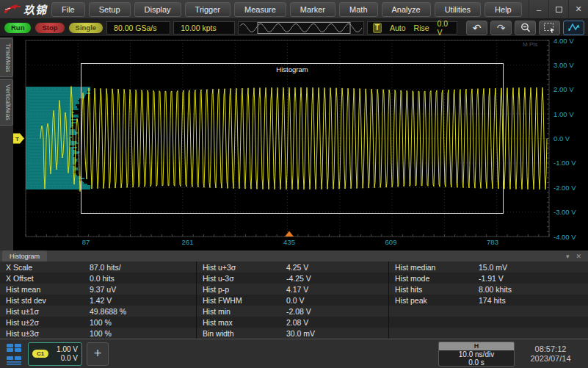  Describe the element at coordinates (292, 278) in the screenshot. I see `result-row: Hist u-3σ-4.25 V` at that location.